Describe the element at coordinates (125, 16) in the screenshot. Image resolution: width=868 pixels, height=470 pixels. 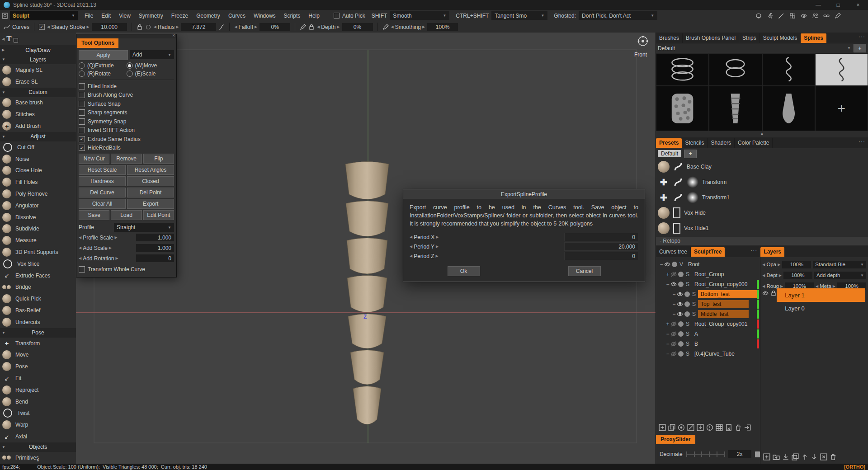
I see `menu-view: View` at that location.